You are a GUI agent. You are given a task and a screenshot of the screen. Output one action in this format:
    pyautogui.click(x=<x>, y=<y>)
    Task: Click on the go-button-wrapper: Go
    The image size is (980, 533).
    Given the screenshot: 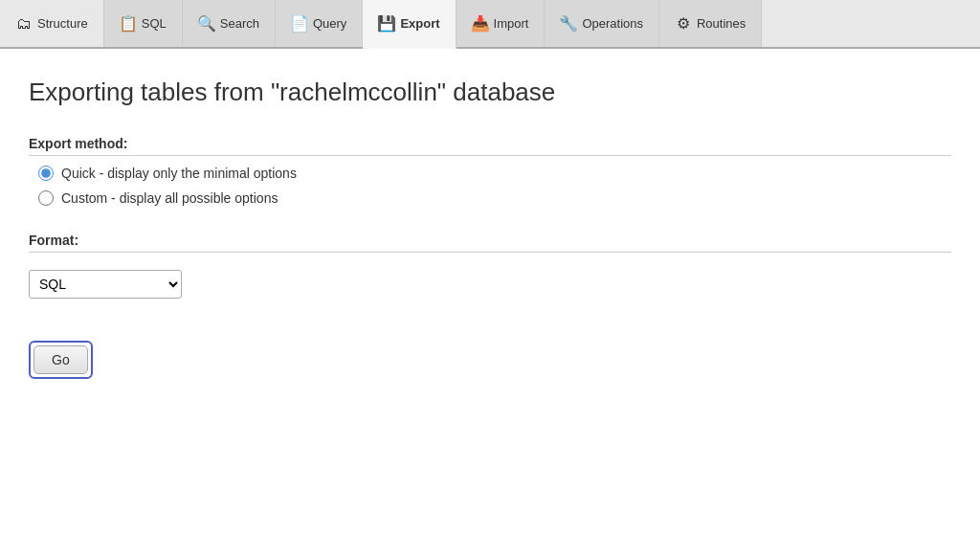 What is the action you would take?
    pyautogui.click(x=61, y=360)
    